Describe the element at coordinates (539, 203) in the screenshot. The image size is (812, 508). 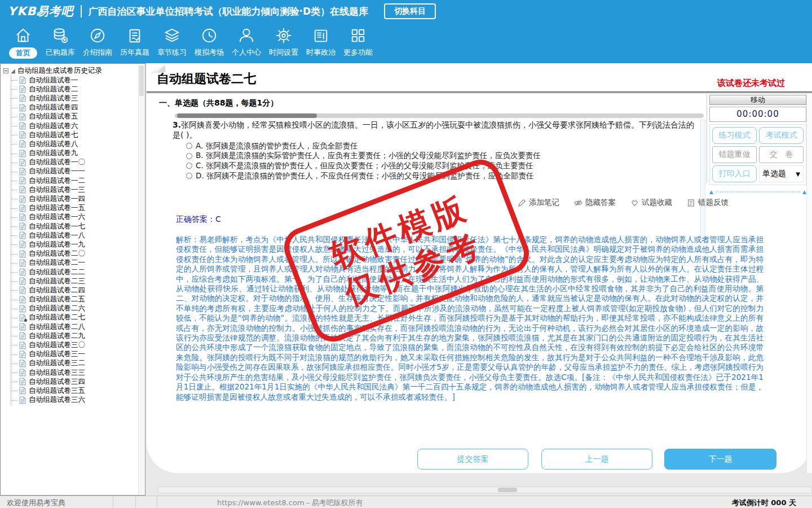
I see `add-note-tool: 添加笔记` at that location.